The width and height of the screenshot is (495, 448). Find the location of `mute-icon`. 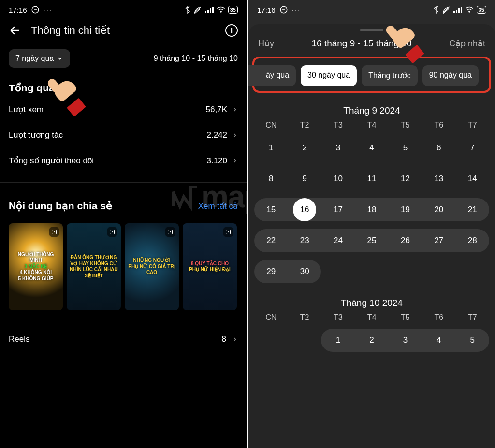

mute-icon is located at coordinates (446, 10).